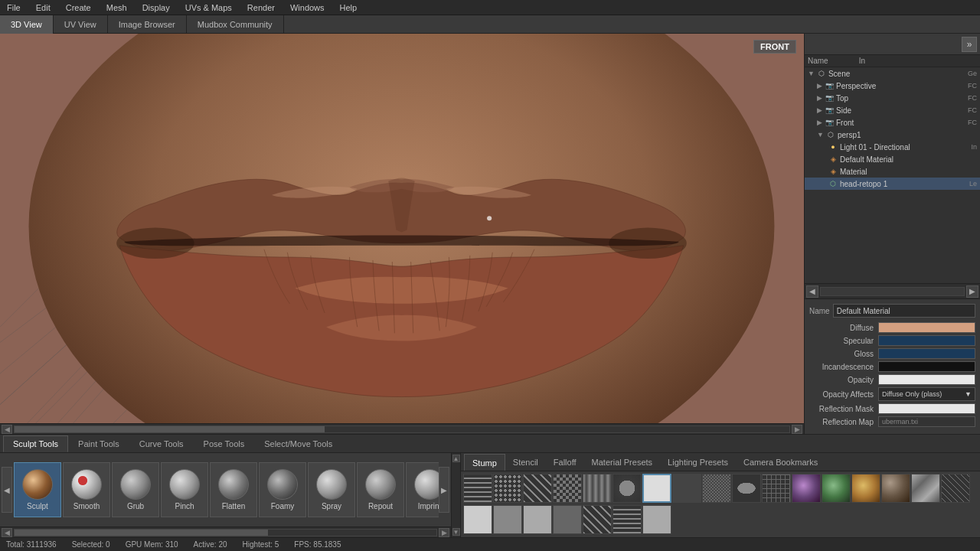 The image size is (980, 551). Describe the element at coordinates (775, 47) in the screenshot. I see `viewport-label: FRONT` at that location.